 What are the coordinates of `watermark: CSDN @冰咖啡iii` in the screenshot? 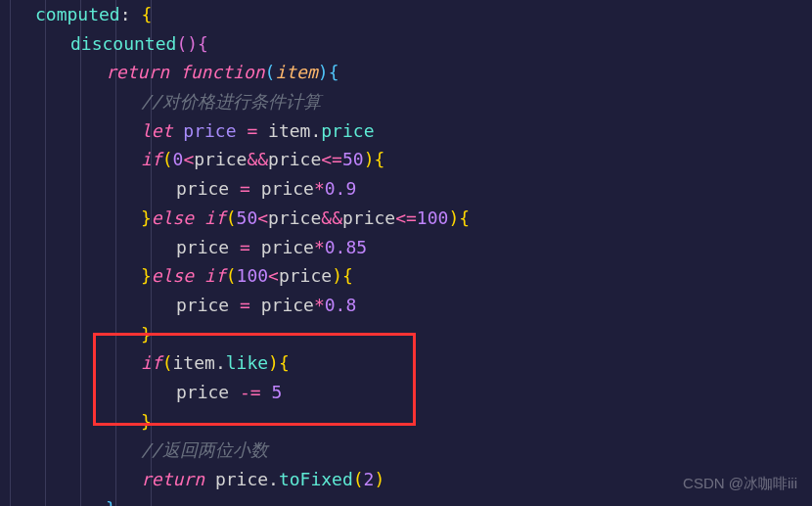 It's located at (740, 483).